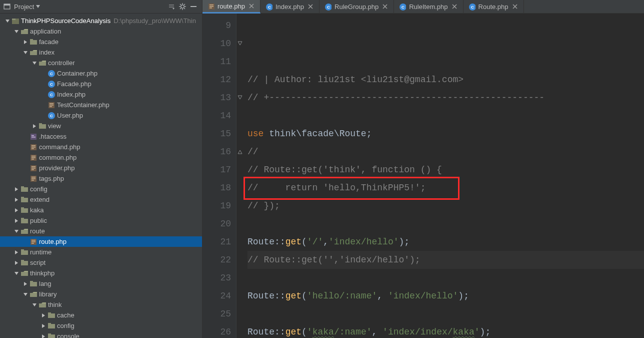  Describe the element at coordinates (101, 241) in the screenshot. I see `tree-node: route.php` at that location.